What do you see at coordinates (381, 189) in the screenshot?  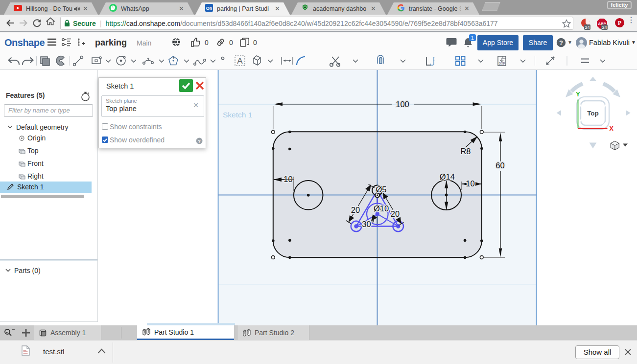 I see `svg-text: Ø5` at bounding box center [381, 189].